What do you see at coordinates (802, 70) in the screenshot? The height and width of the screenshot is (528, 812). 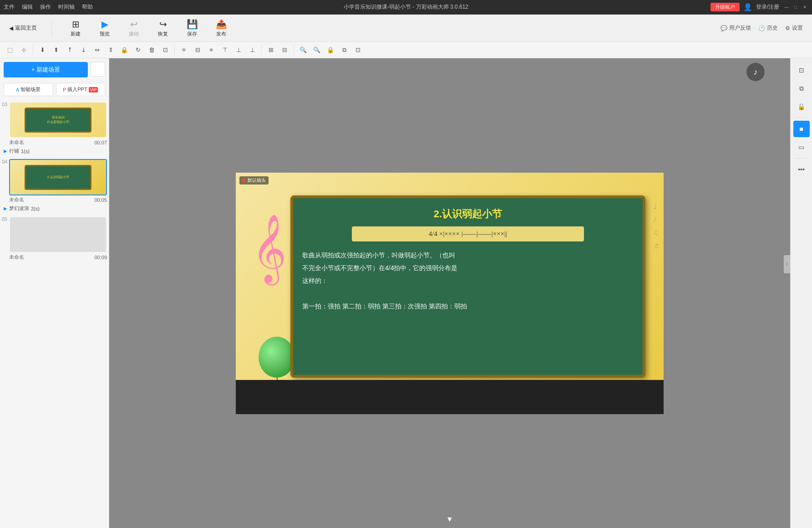 I see `screenshot-button: ⊡` at bounding box center [802, 70].